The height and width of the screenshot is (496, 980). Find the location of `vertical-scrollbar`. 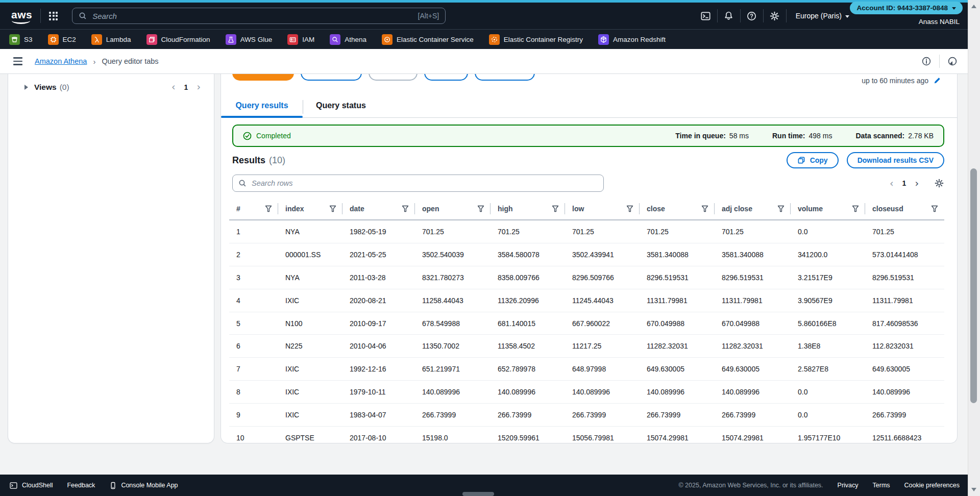

vertical-scrollbar is located at coordinates (974, 248).